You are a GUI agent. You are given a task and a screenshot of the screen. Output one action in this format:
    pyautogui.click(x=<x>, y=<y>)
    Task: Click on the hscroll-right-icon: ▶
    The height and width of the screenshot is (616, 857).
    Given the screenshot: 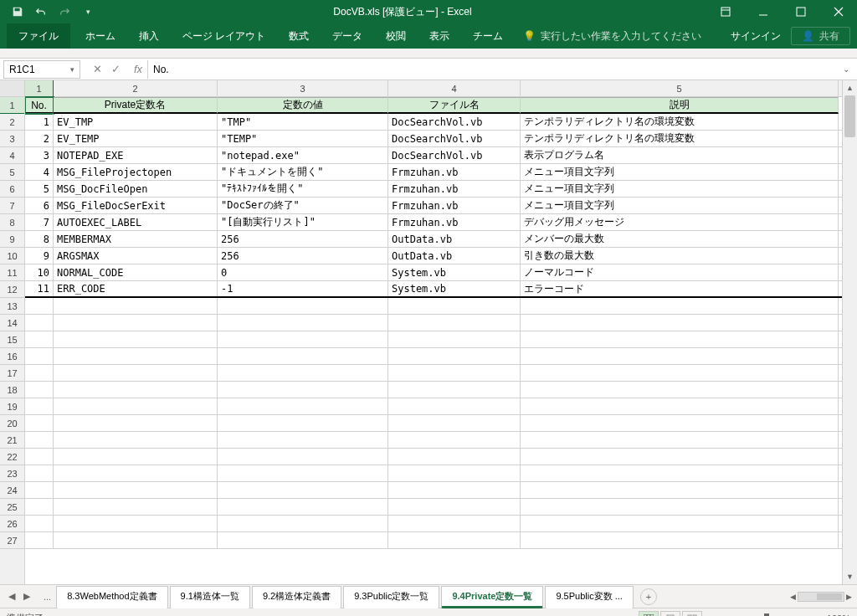 What is the action you would take?
    pyautogui.click(x=849, y=597)
    